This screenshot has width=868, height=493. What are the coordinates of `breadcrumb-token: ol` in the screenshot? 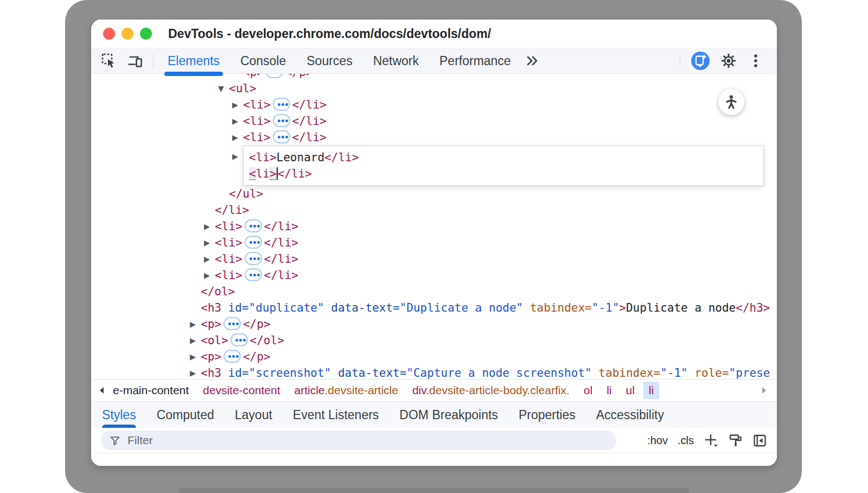 It's located at (588, 390).